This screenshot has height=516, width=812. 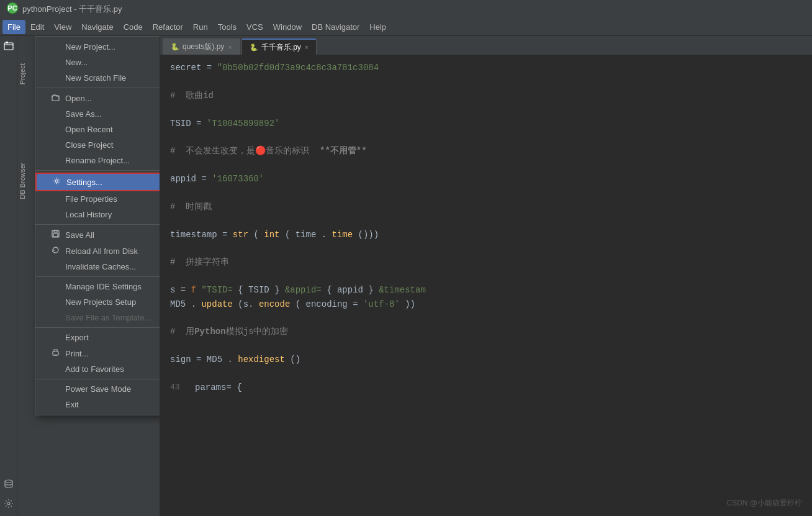 I want to click on menu-window: Window, so click(x=287, y=27).